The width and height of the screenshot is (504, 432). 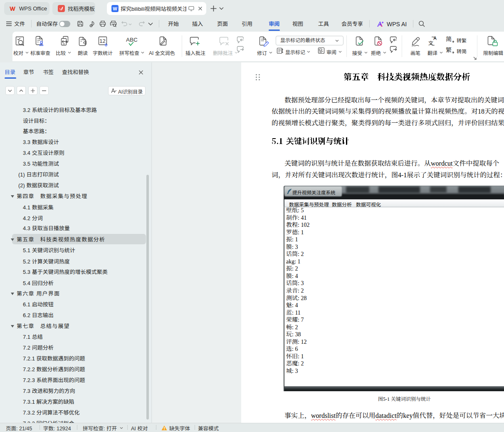 I want to click on svg-text: 繁, so click(x=449, y=50).